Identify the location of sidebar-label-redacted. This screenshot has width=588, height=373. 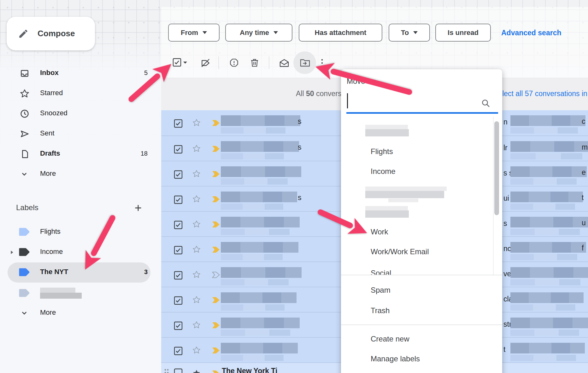
(81, 293).